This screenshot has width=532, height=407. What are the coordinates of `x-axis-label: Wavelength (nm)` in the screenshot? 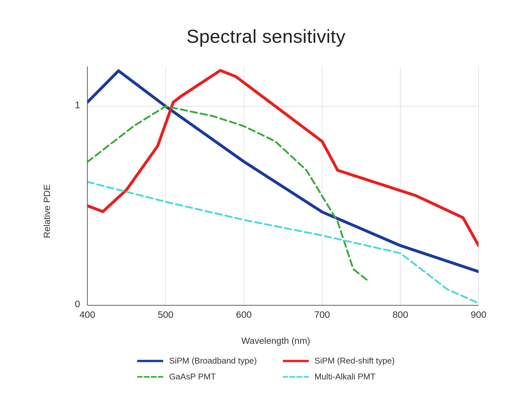 It's located at (276, 341).